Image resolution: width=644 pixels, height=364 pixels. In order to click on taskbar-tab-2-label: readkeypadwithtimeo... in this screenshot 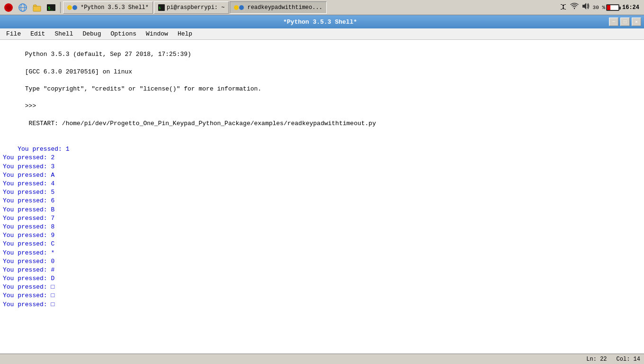, I will do `click(285, 8)`.